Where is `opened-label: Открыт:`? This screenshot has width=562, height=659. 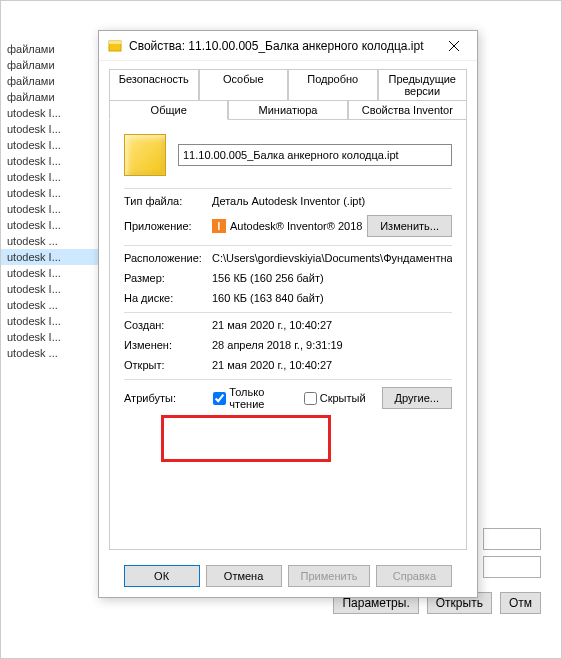 opened-label: Открыт: is located at coordinates (168, 365).